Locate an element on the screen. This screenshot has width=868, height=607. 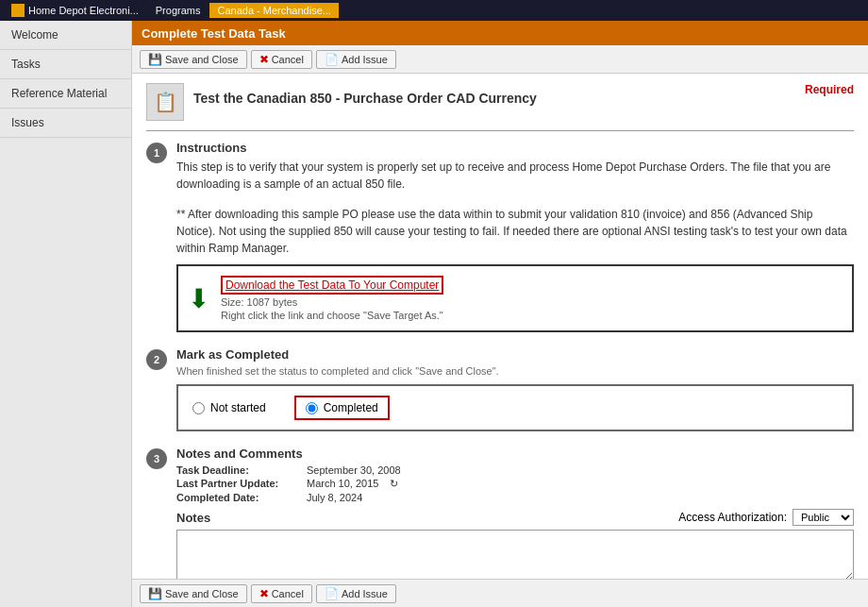
download-info-area: Download the Test Data To Your Computer … is located at coordinates (332, 298).